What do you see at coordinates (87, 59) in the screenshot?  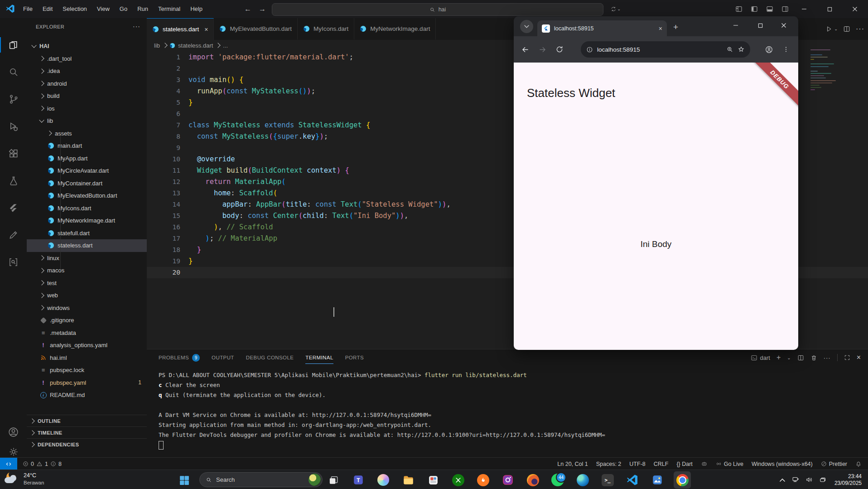 I see `explorer-item-.dart-tool: .dart_tool` at bounding box center [87, 59].